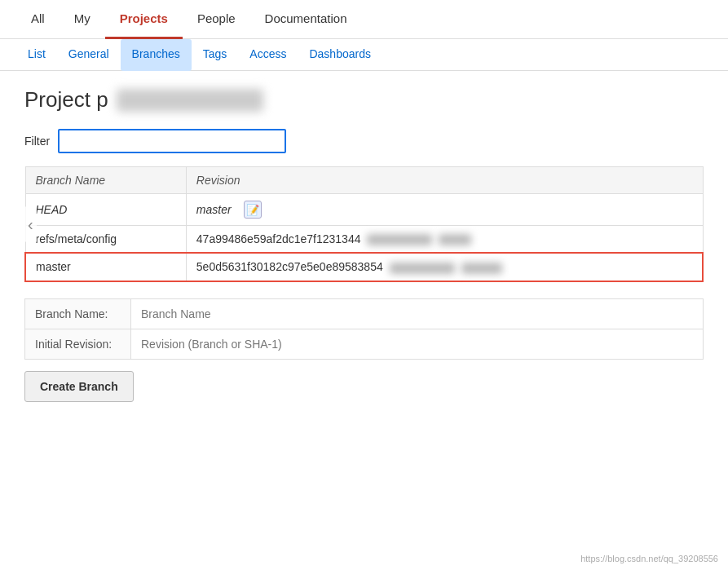  Describe the element at coordinates (106, 267) in the screenshot. I see `cell-branch-name-master: master` at that location.